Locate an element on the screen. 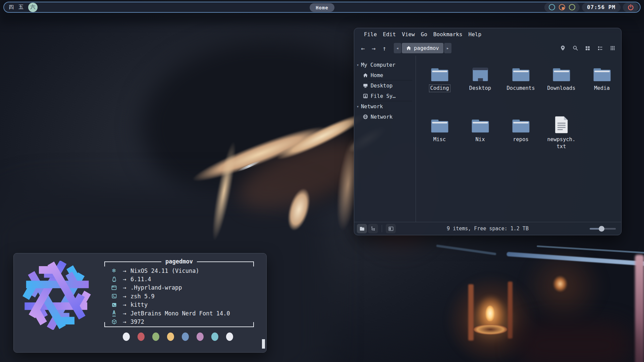 The height and width of the screenshot is (362, 644). menu-help: Help is located at coordinates (475, 34).